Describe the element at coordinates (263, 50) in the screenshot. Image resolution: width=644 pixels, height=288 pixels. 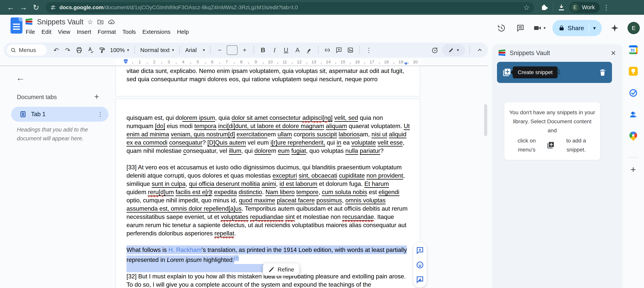
I see `bold-button: B` at that location.